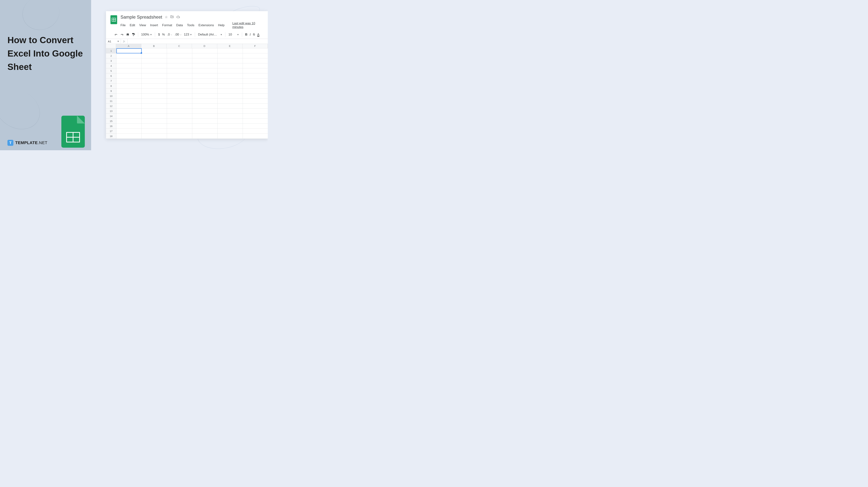 This screenshot has height=487, width=868. What do you see at coordinates (210, 34) in the screenshot?
I see `font-dropdown: Default (Ari… ▼` at bounding box center [210, 34].